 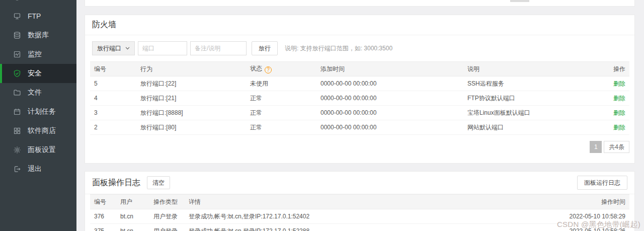 I want to click on rule-action: 放行端口:[8888], so click(x=191, y=113).